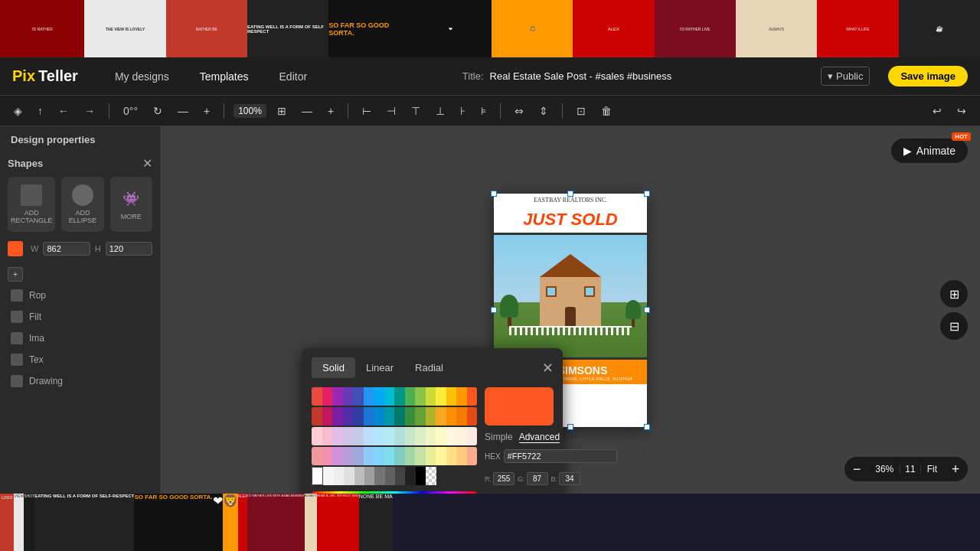 The height and width of the screenshot is (551, 980). What do you see at coordinates (484, 111) in the screenshot?
I see `align-bottom: ⊧` at bounding box center [484, 111].